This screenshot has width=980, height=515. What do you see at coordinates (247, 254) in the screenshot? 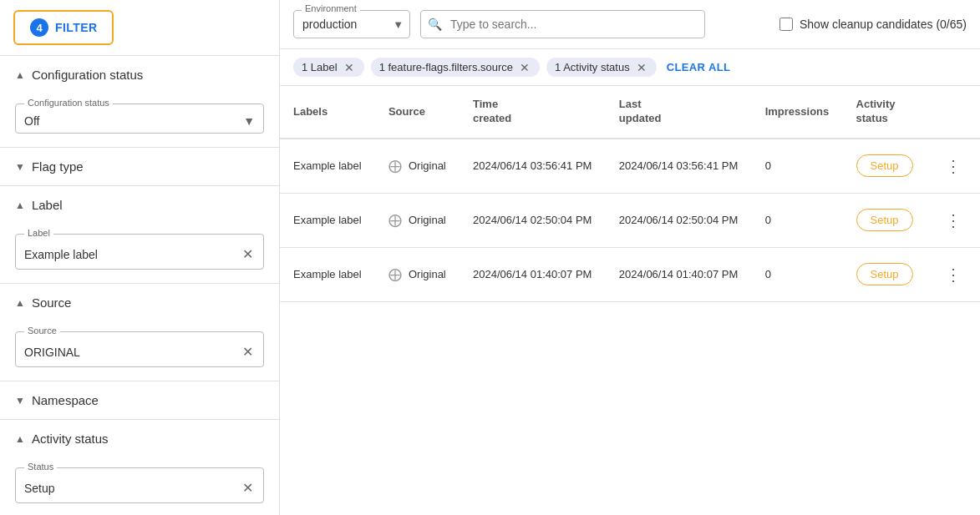
I see `label-clear-button: ✕` at bounding box center [247, 254].